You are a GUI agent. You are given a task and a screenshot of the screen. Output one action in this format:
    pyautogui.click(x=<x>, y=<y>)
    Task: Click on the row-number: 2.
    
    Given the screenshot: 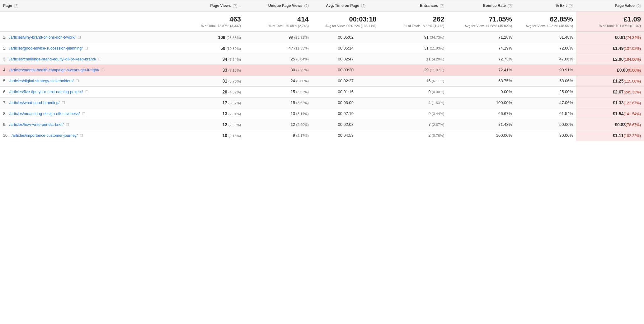 What is the action you would take?
    pyautogui.click(x=5, y=48)
    